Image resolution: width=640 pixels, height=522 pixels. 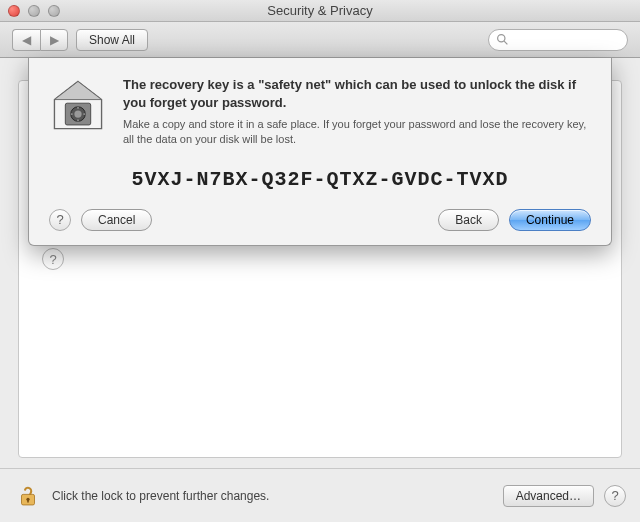 What do you see at coordinates (54, 11) in the screenshot?
I see `zoom-icon` at bounding box center [54, 11].